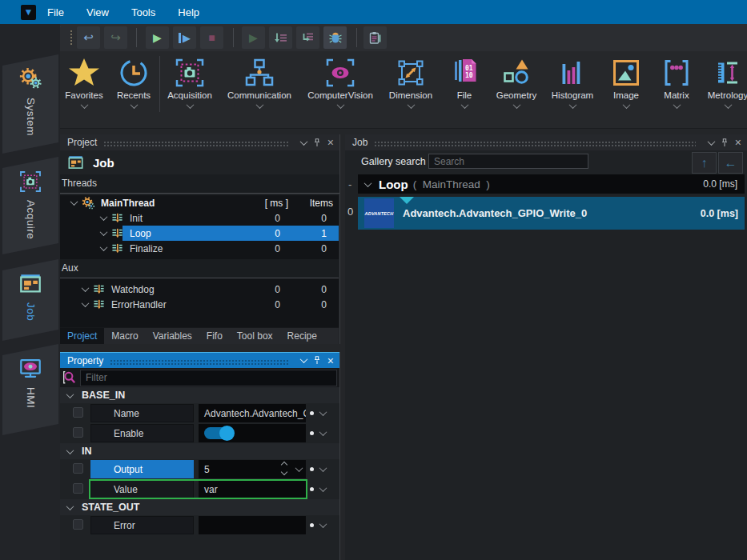 The width and height of the screenshot is (747, 560). I want to click on property-panel-header: Property ×, so click(200, 360).